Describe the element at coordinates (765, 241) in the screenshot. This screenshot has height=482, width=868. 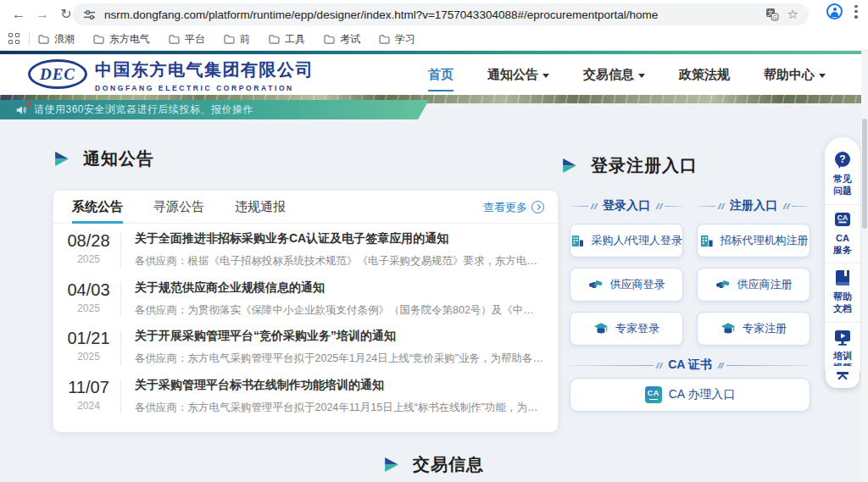
I see `button-label: 招标代理机构注册` at that location.